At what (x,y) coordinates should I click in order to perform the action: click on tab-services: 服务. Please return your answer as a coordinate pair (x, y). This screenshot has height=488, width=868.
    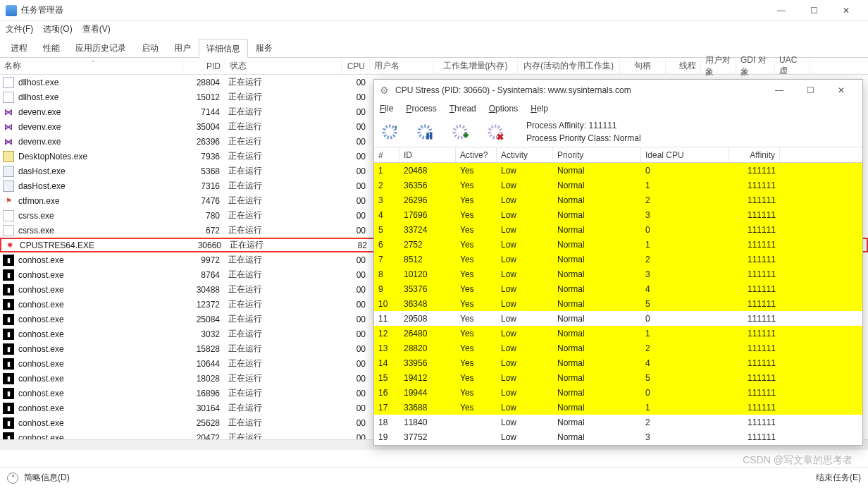
    Looking at the image, I should click on (264, 48).